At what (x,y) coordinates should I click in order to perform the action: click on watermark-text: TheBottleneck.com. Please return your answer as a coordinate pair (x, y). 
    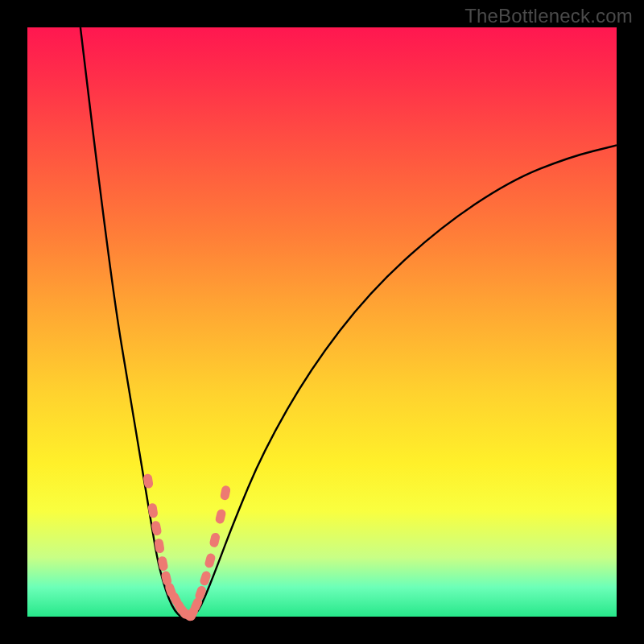
    Looking at the image, I should click on (549, 16).